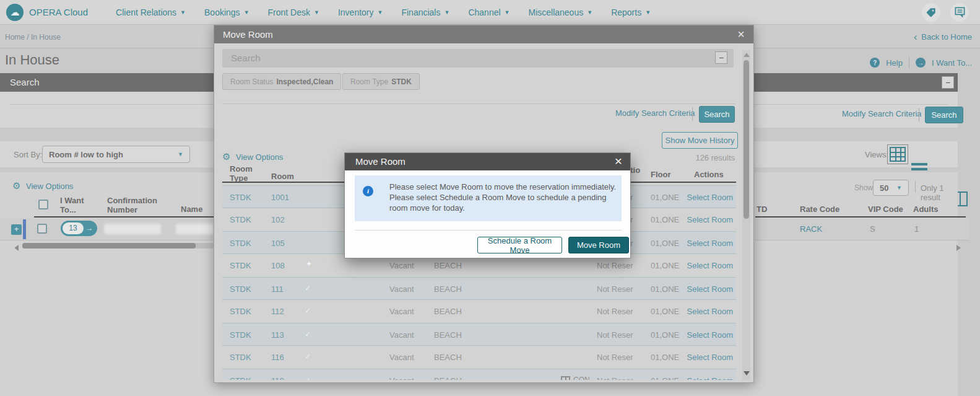  Describe the element at coordinates (898, 154) in the screenshot. I see `view-table-icon` at that location.